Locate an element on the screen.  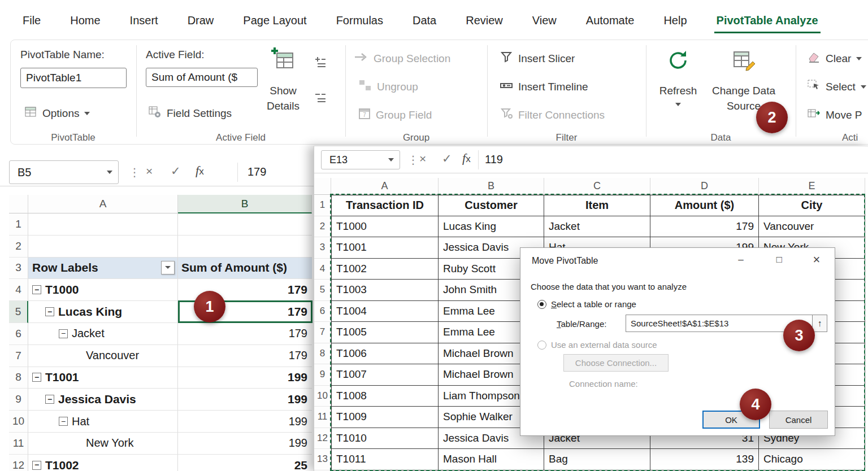
choose-connection-button: Choose Connection... is located at coordinates (616, 363).